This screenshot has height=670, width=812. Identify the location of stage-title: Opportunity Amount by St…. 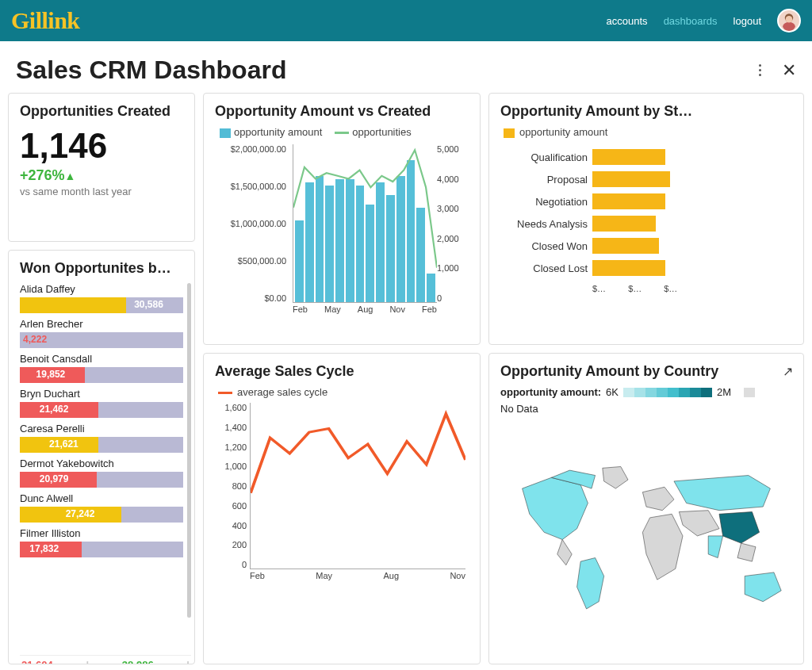
(646, 111).